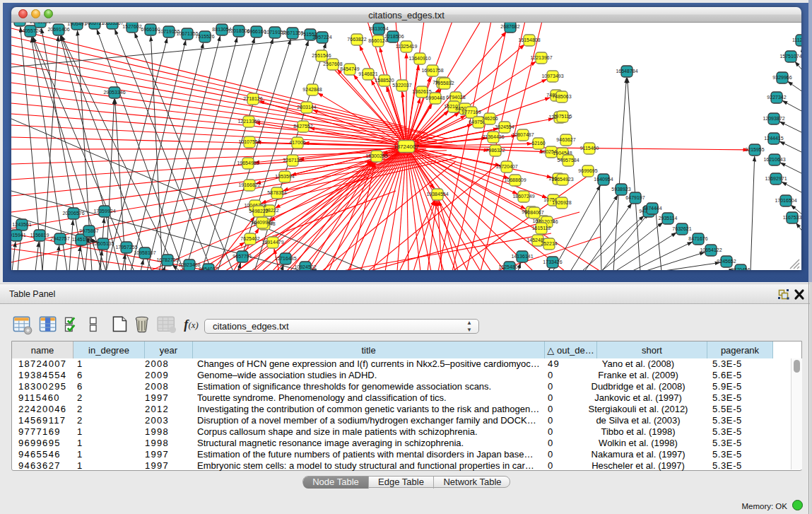 The width and height of the screenshot is (812, 514). What do you see at coordinates (548, 243) in the screenshot?
I see `svg-text: 252214` at bounding box center [548, 243].